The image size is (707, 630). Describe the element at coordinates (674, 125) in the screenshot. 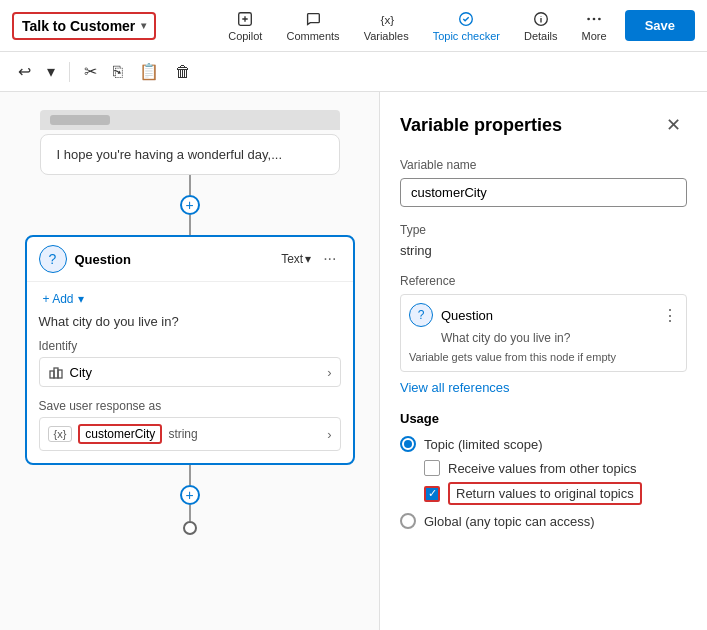

I see `close-panel-button: ✕` at that location.